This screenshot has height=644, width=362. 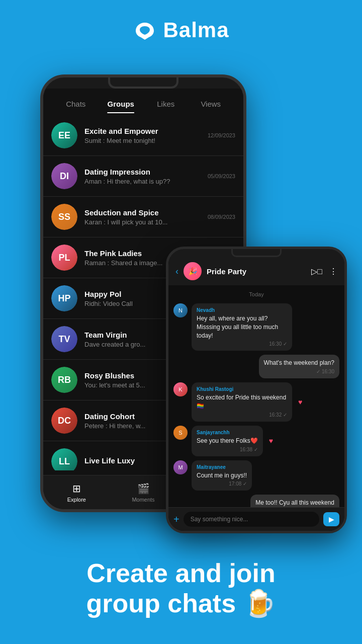 What do you see at coordinates (181, 574) in the screenshot?
I see `tagline-line1: Create and join` at bounding box center [181, 574].